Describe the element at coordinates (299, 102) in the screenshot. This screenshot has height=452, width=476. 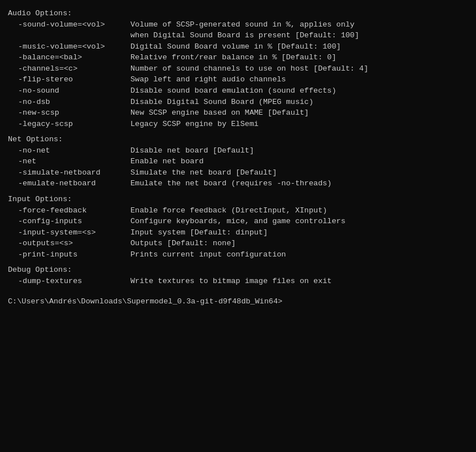
I see `option-desc-no-dsb: Disable Digital Sound Board (MPEG music)` at that location.